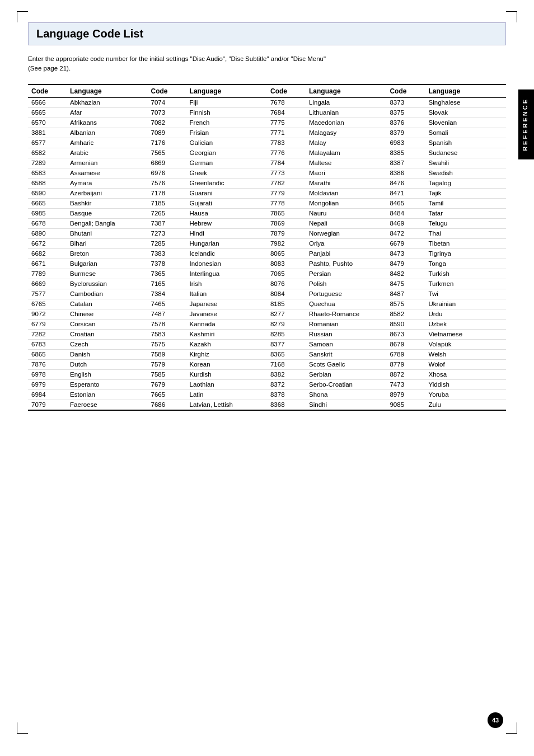 Image resolution: width=534 pixels, height=756 pixels. I want to click on cell-code-3: 8277, so click(287, 314).